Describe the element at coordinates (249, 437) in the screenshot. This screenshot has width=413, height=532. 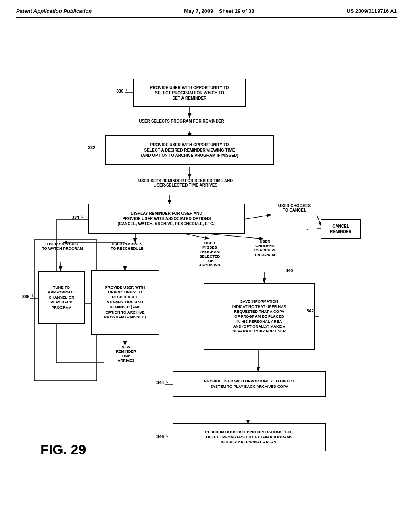
I see `box-346: PERFORM HOUSEKEEPING OPERATIONS (E.G.,DE…` at that location.